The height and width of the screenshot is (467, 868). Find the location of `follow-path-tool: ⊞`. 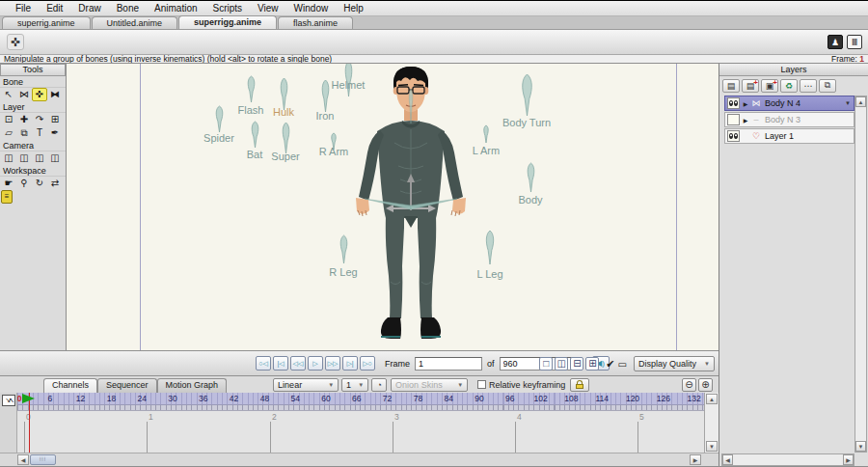

follow-path-tool: ⊞ is located at coordinates (55, 120).